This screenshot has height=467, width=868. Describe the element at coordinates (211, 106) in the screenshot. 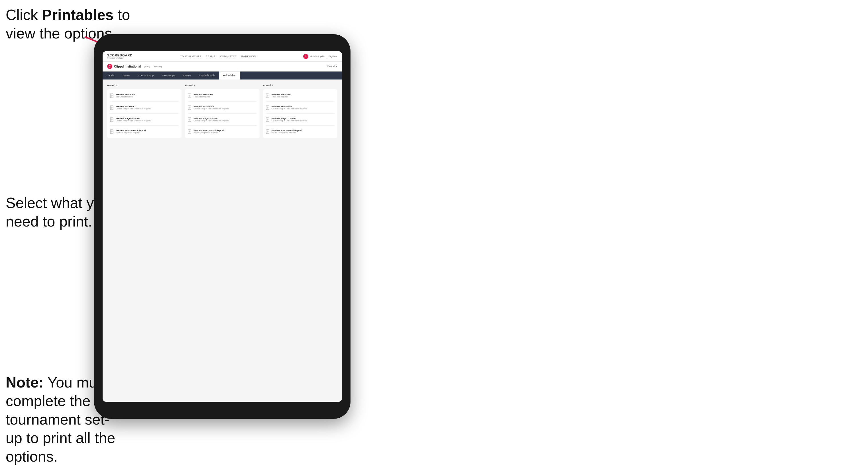

I see `r2-scorecard-title: Preview Scorecard` at that location.